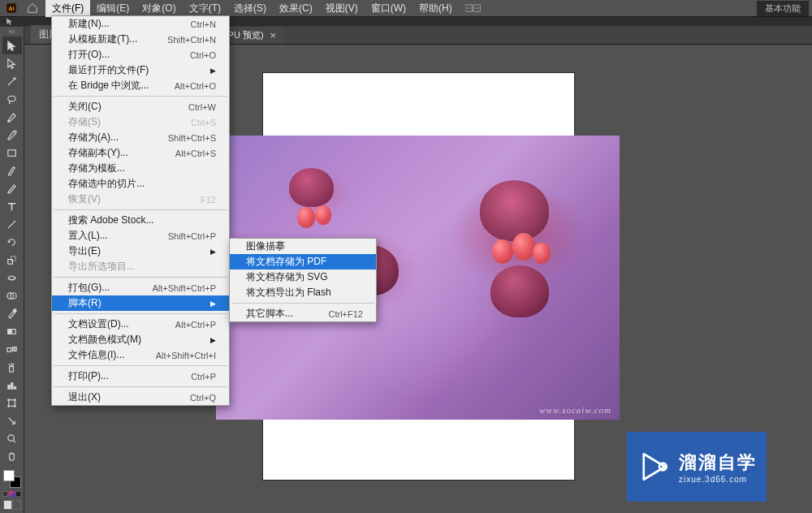 This screenshot has width=812, height=513. I want to click on scripts-menu-item: 图像描摹, so click(303, 247).